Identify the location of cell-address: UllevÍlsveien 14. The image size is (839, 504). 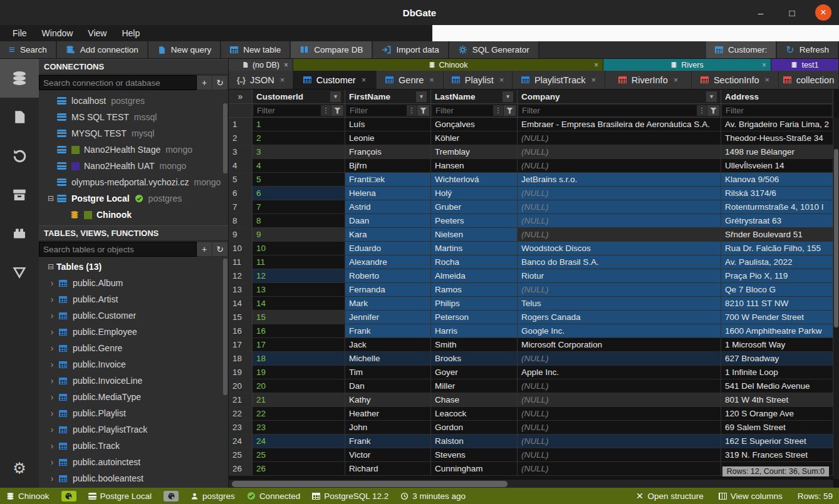
(777, 166).